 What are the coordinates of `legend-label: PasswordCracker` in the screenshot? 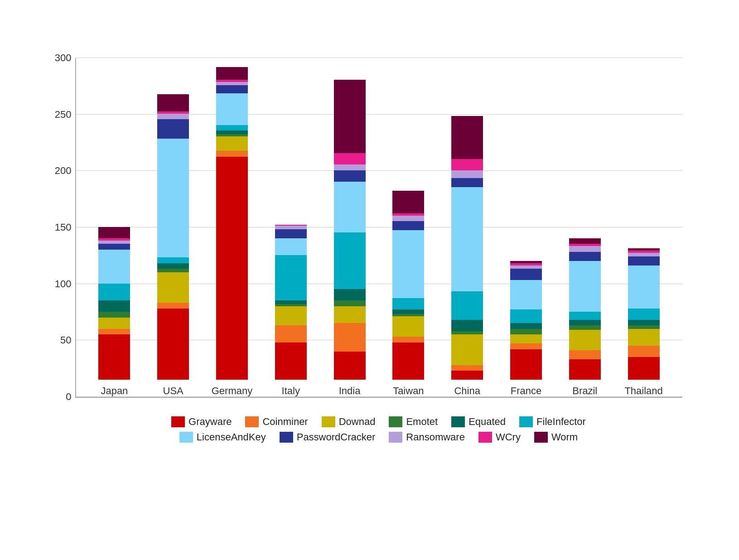 It's located at (336, 437).